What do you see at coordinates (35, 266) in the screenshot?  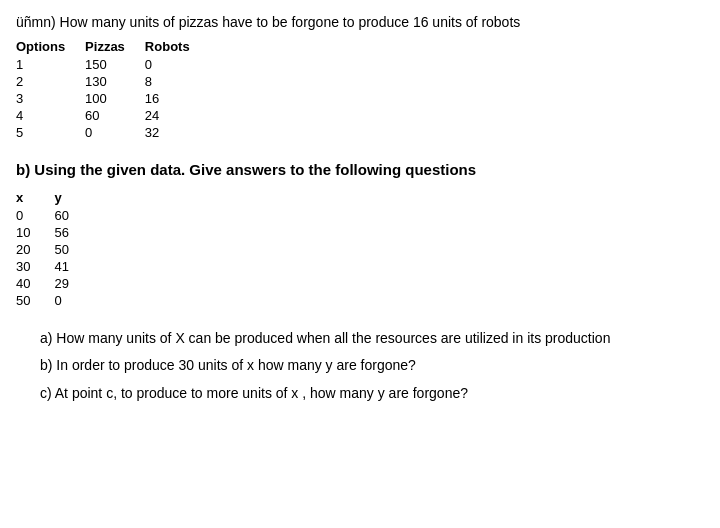 I see `table-cell: 30` at bounding box center [35, 266].